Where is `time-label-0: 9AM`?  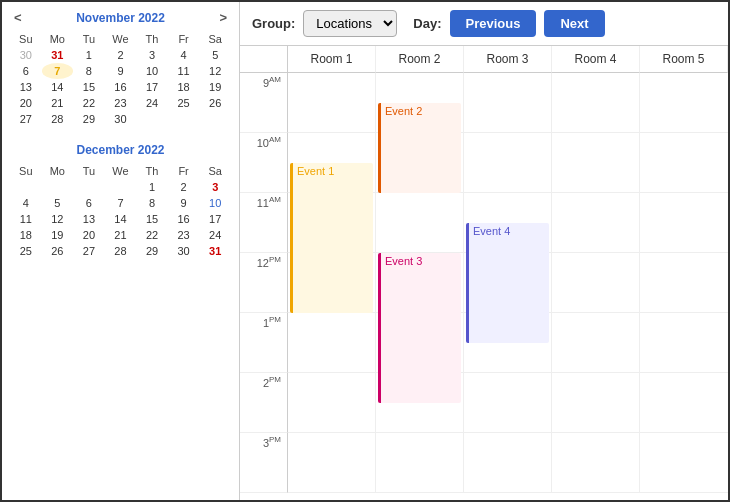
time-label-0: 9AM is located at coordinates (264, 103).